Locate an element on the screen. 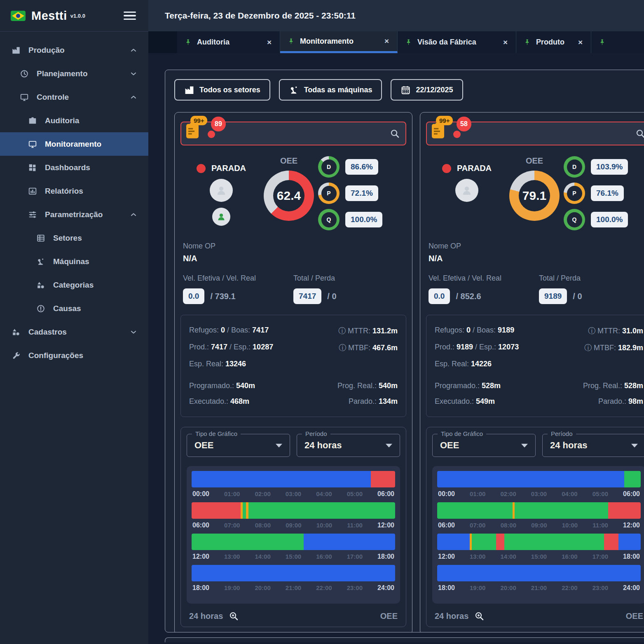 Image resolution: width=644 pixels, height=644 pixels. timeline-ticks: 06:0007:0008:0009:0010:0011:0012:00 is located at coordinates (539, 524).